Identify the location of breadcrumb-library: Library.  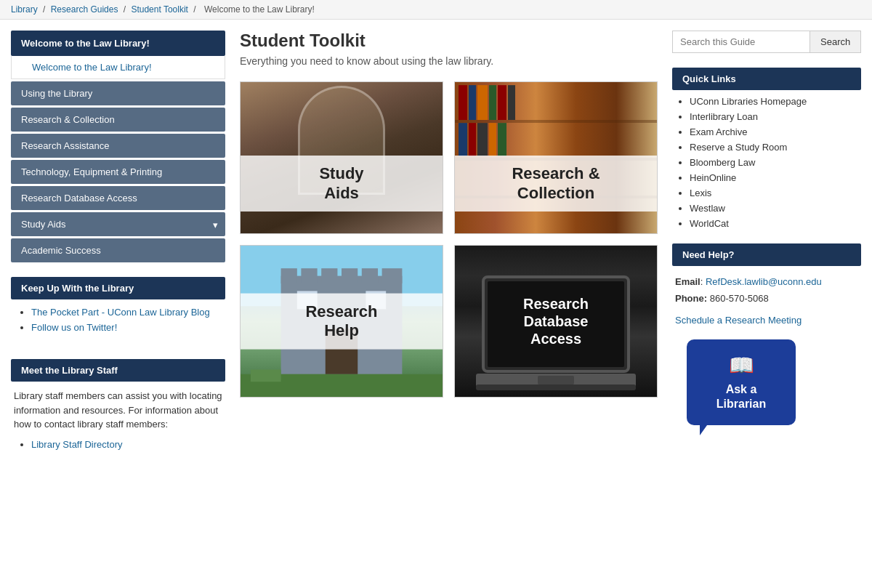
(25, 9).